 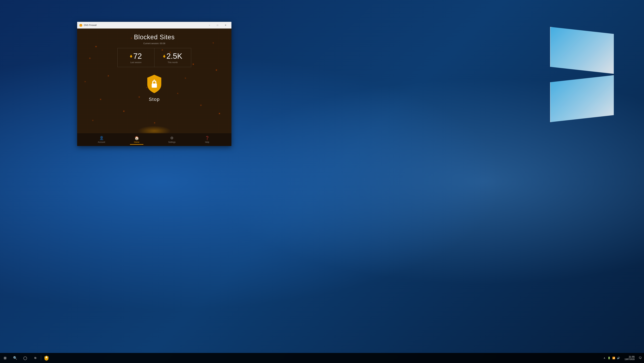 I want to click on flame-dot-last, so click(x=131, y=56).